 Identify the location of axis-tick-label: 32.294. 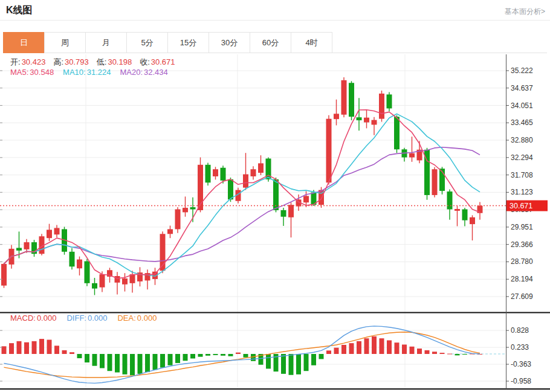
(522, 158).